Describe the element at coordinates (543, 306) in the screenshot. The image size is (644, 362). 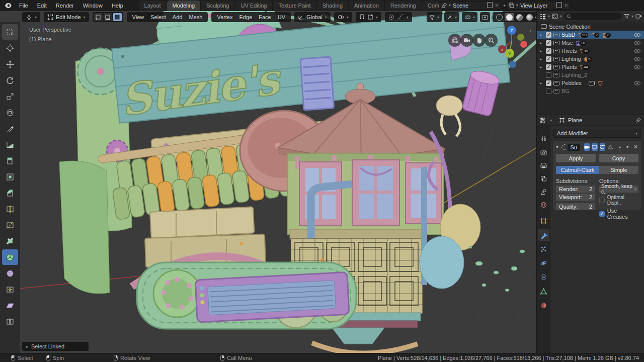
I see `tab-material` at that location.